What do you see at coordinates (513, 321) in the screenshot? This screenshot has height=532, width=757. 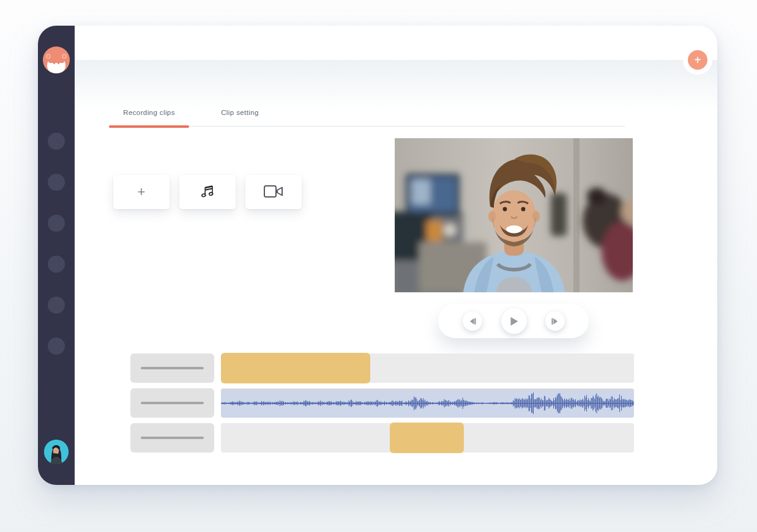 I see `transport-bar` at bounding box center [513, 321].